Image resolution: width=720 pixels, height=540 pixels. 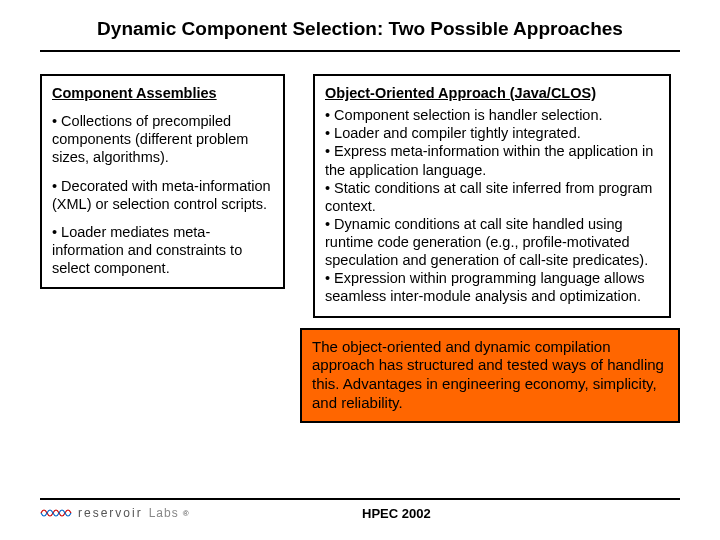 What do you see at coordinates (110, 513) in the screenshot?
I see `logo-text-reservoir: reservoir` at bounding box center [110, 513].